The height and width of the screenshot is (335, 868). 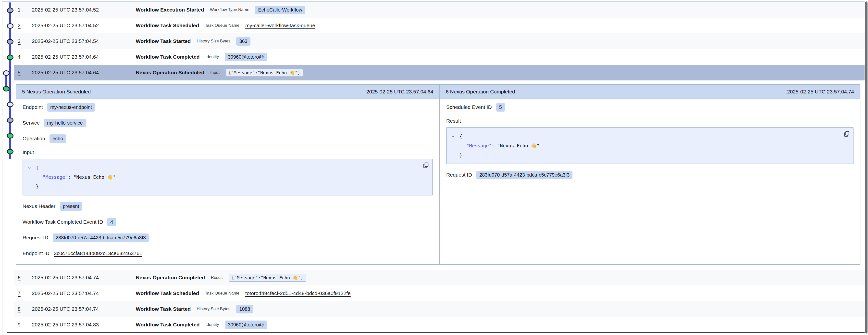 What do you see at coordinates (33, 107) in the screenshot?
I see `field-label: Endpoint` at bounding box center [33, 107].